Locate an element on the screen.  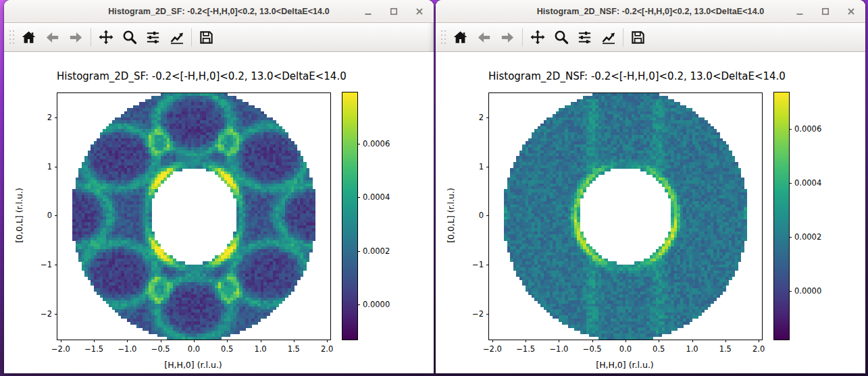
x-tick-label: 0.0 is located at coordinates (626, 349).